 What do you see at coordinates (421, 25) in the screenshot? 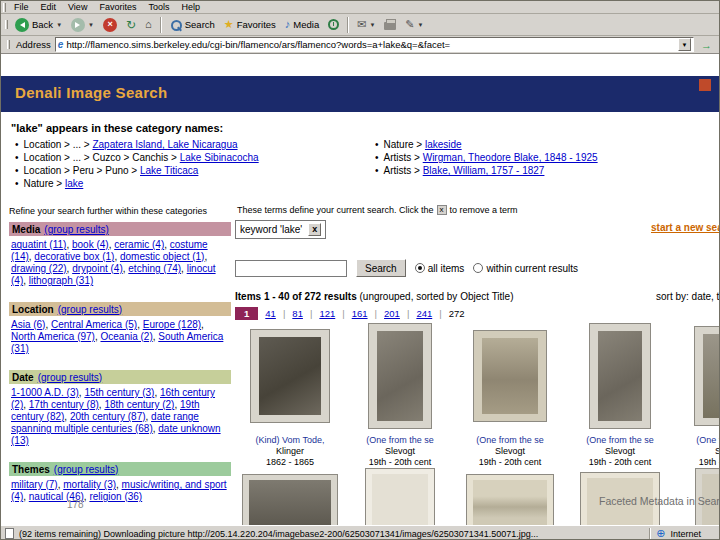
I see `edit-dropdown-icon: ▼` at bounding box center [421, 25].